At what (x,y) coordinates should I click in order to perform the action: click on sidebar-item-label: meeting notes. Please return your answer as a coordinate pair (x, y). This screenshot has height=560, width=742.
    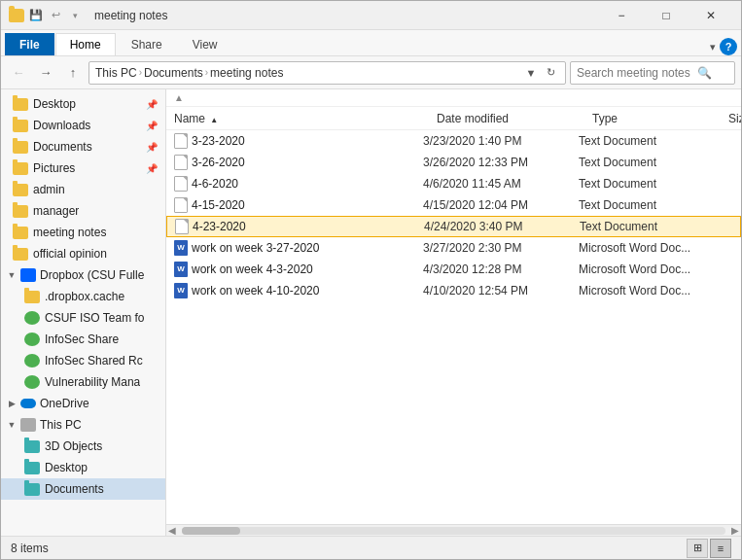
    Looking at the image, I should click on (70, 232).